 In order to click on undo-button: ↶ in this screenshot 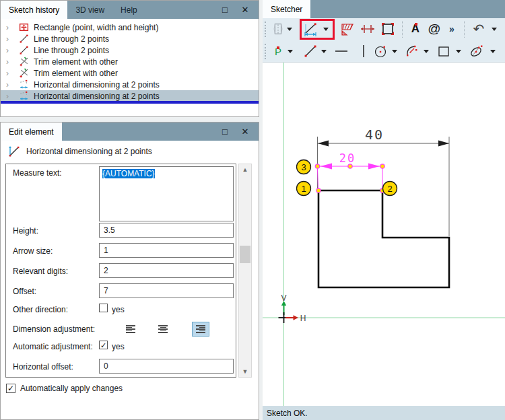, I will do `click(479, 29)`.